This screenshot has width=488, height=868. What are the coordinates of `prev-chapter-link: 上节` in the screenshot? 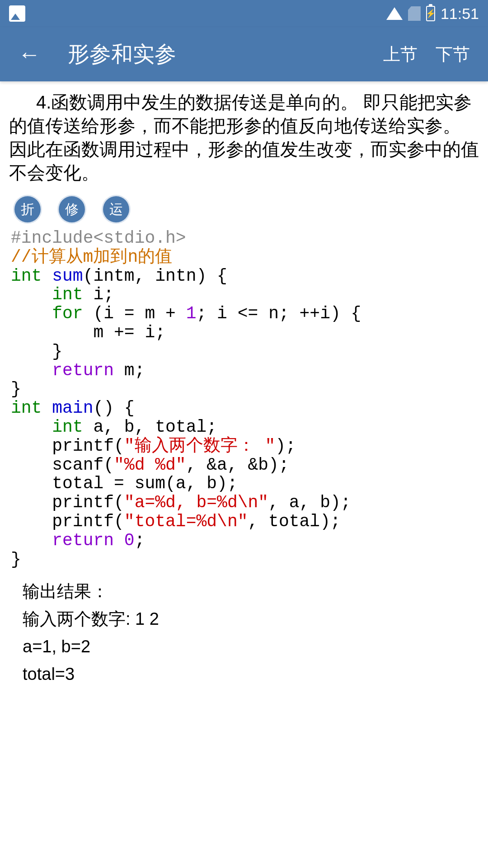 It's located at (400, 54).